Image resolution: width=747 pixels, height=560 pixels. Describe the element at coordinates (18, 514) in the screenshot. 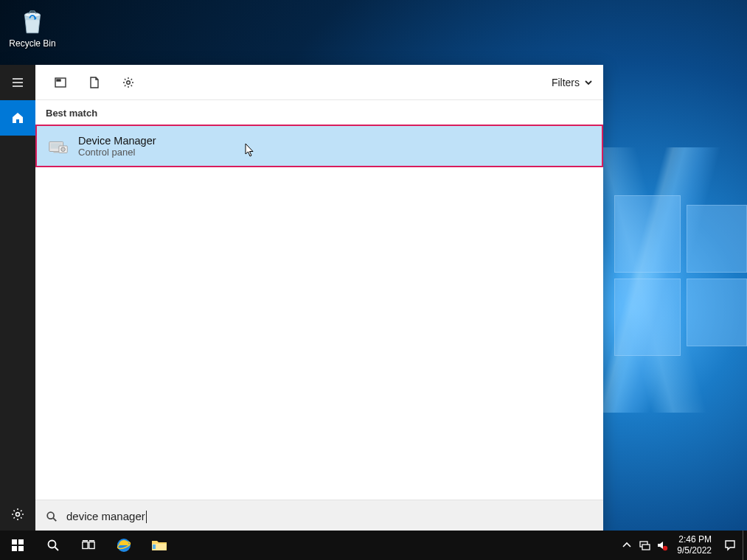

I see `settings-gear-button` at that location.